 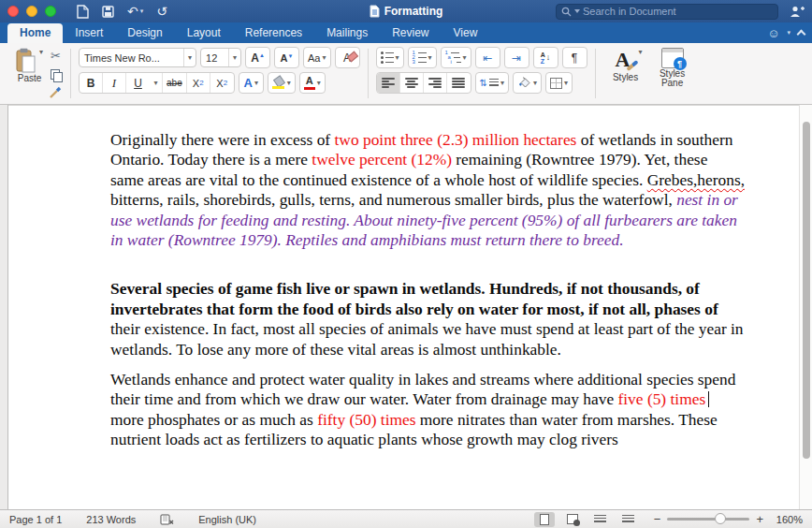 I want to click on numbering-button: 123 ▾, so click(x=423, y=58).